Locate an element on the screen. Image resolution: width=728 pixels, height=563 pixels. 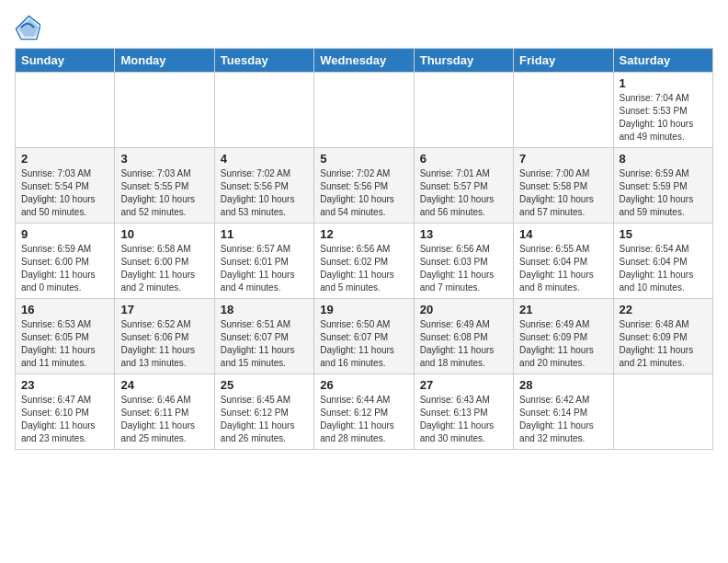
weekday-header-saturday: Saturday is located at coordinates (663, 61).